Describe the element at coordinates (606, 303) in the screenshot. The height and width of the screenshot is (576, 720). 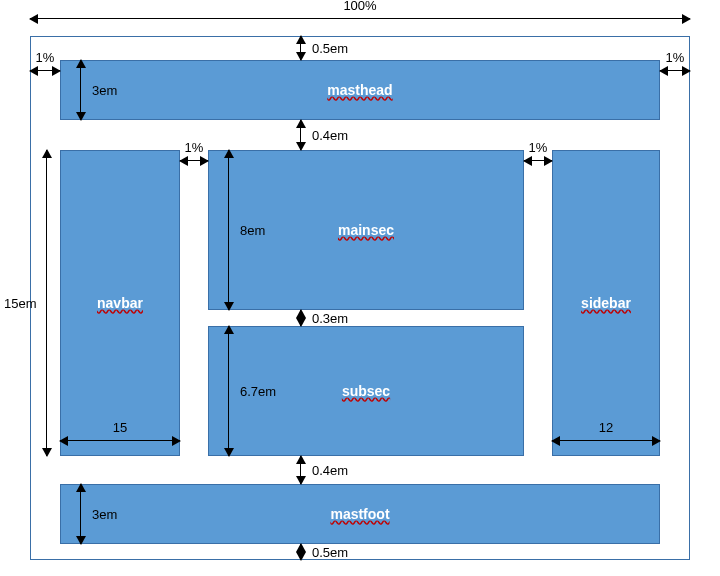
I see `region-sidebar: sidebar` at that location.